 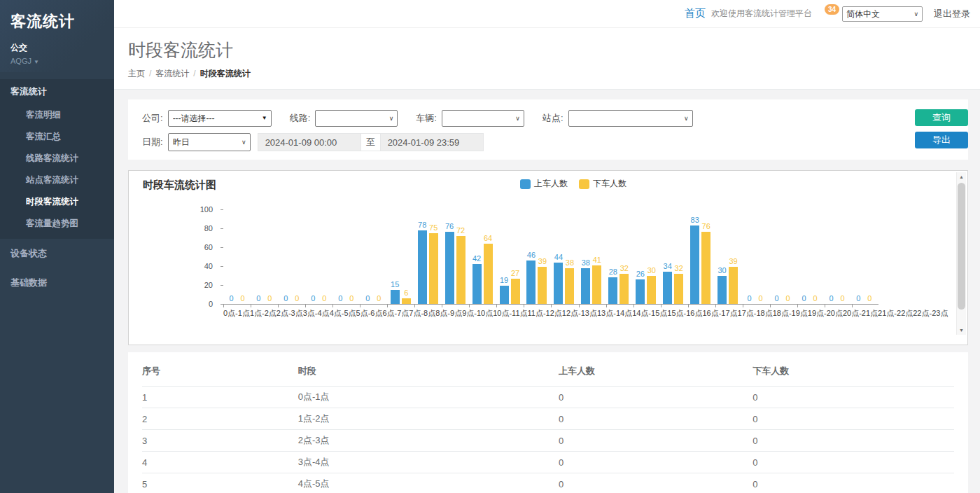 What do you see at coordinates (57, 202) in the screenshot?
I see `sidebar-subitem: 时段客流统计` at bounding box center [57, 202].